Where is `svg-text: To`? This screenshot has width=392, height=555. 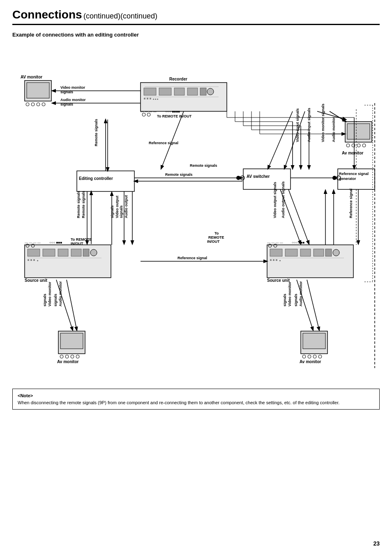
svg-text: To is located at coordinates (217, 233).